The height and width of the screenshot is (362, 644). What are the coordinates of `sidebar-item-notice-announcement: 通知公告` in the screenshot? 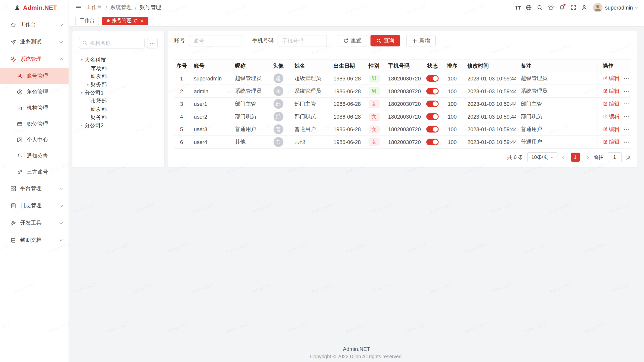 It's located at (34, 156).